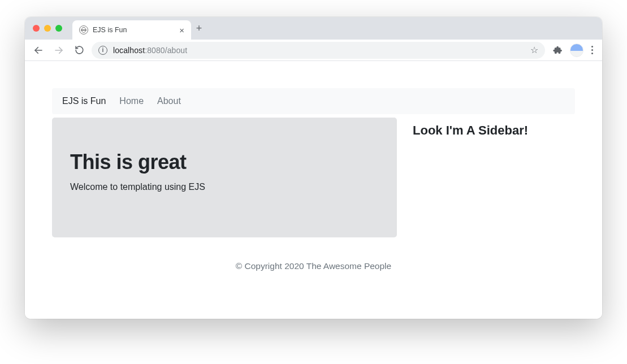 The image size is (627, 364). I want to click on forward-button, so click(59, 50).